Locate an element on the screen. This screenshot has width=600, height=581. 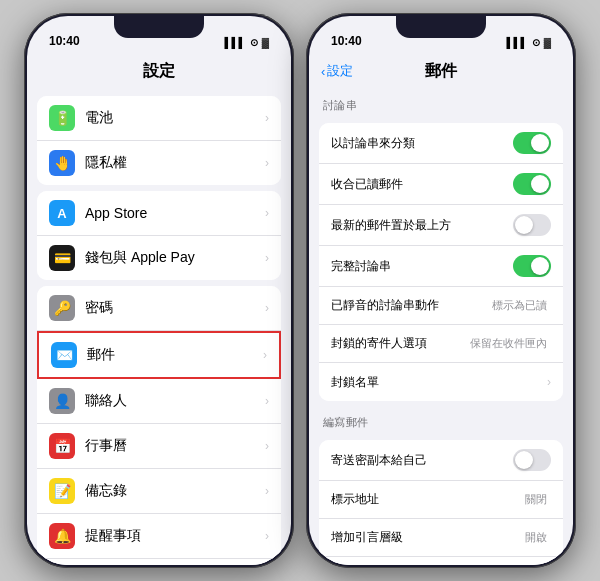
password-icon-box: 🔑 is located at coordinates (62, 308).